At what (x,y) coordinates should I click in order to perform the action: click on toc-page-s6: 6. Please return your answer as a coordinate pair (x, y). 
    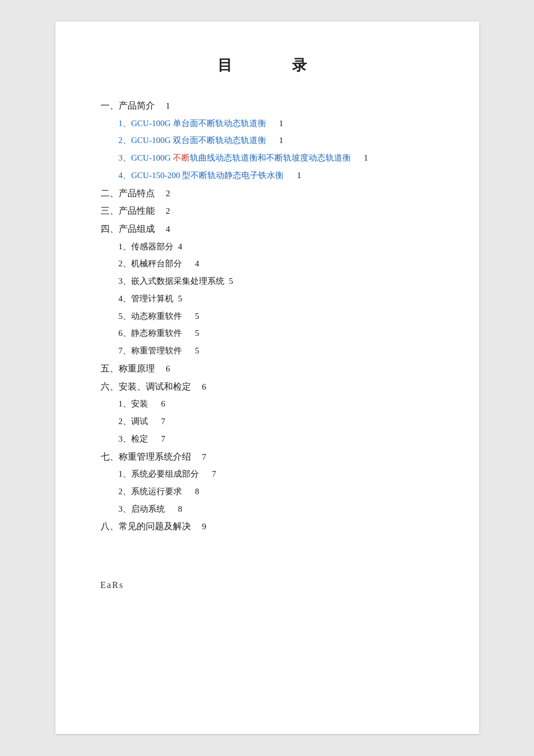
    Looking at the image, I should click on (201, 387).